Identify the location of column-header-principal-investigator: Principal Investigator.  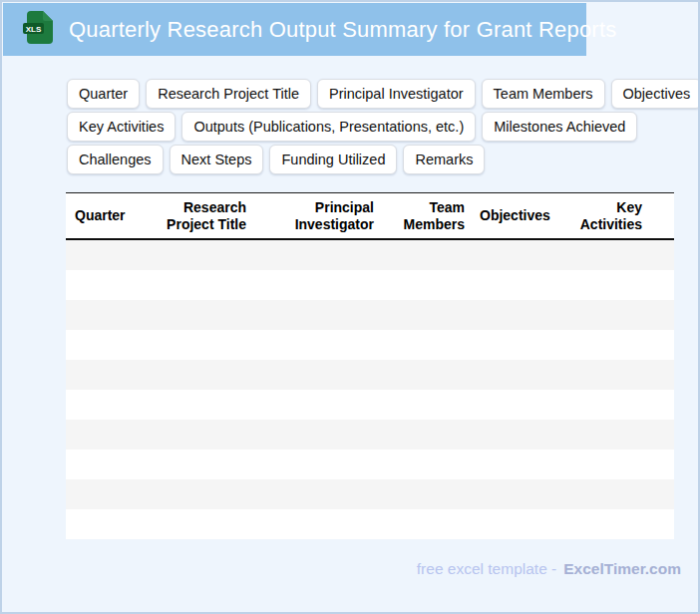
(324, 215).